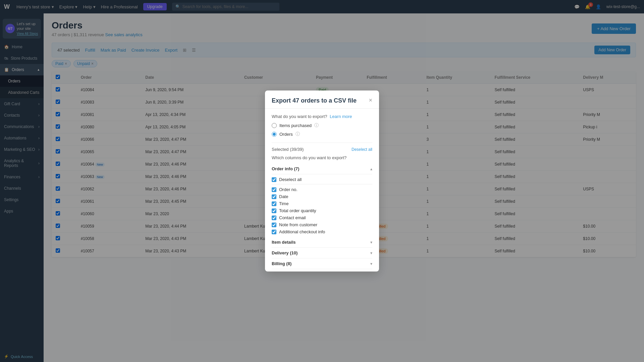 Image resolution: width=644 pixels, height=362 pixels. I want to click on total-qty-checkbox, so click(274, 211).